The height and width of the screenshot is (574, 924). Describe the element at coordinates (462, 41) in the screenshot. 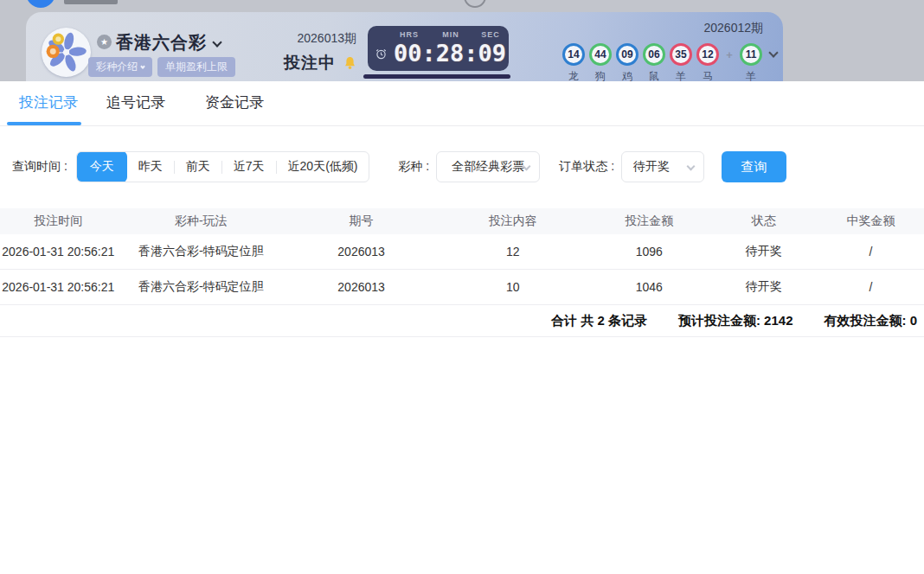

I see `lottery-header: ★ 香港六合彩 彩种介绍 单期盈利上限 2026013期 投注中` at that location.